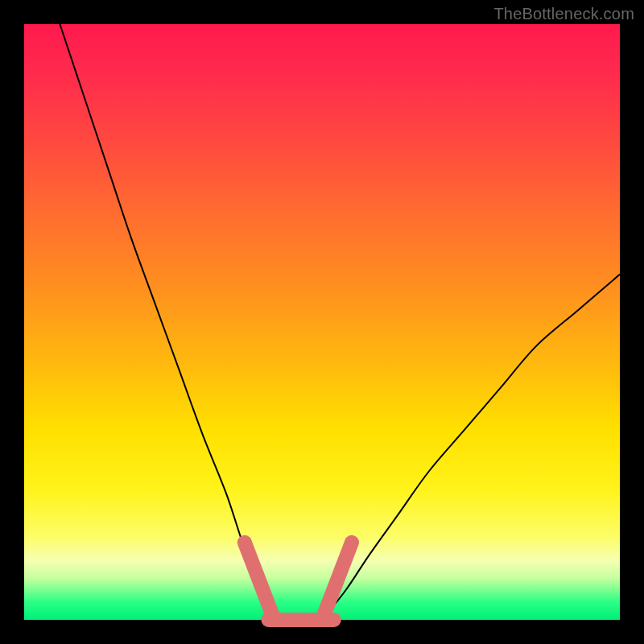  Describe the element at coordinates (259, 581) in the screenshot. I see `marker-left-diagonal` at that location.